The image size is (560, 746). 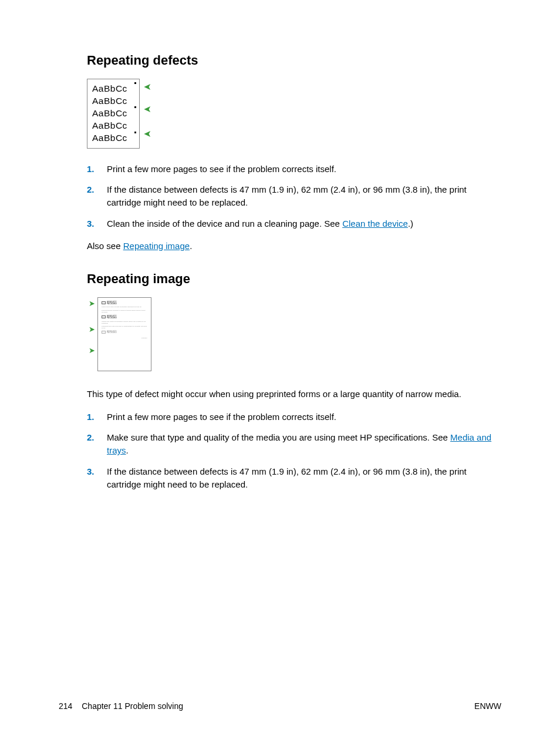 I want to click on faux-signoff: Sincerely, so click(x=124, y=338).